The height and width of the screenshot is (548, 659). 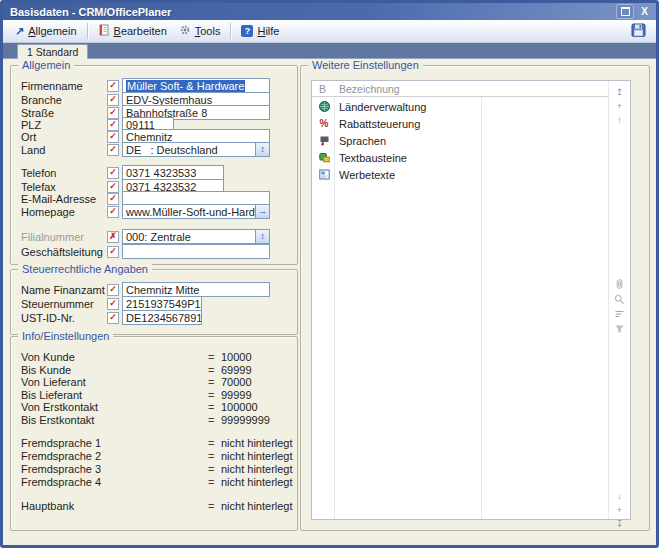 I want to click on column-header-b: B, so click(x=322, y=89).